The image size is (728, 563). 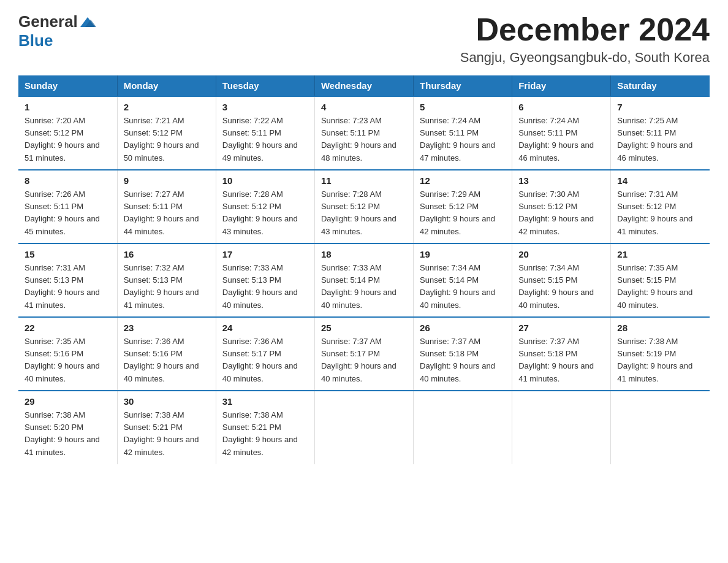 I want to click on header-row: Sunday Monday Tuesday Wednesday Thursday…, so click(x=364, y=86).